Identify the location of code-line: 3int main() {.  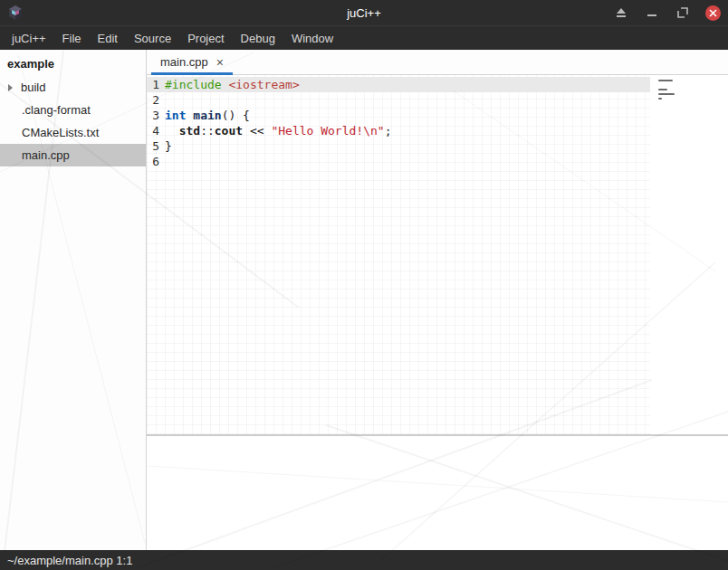
(398, 116).